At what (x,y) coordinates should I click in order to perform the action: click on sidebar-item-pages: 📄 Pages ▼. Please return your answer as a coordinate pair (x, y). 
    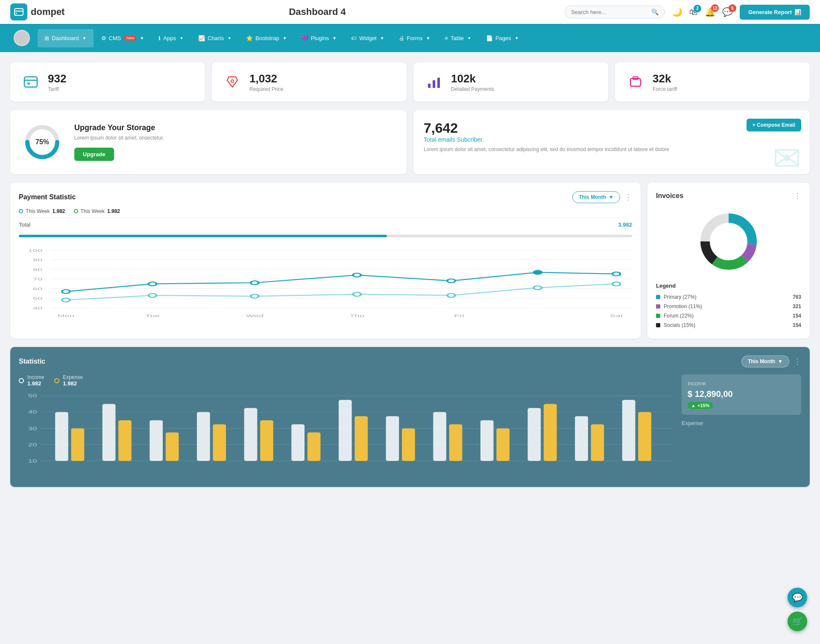
    Looking at the image, I should click on (502, 38).